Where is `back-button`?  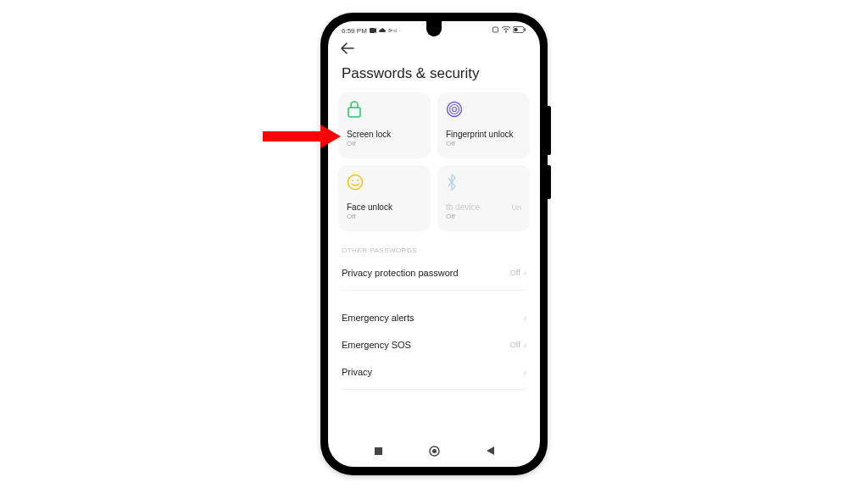 back-button is located at coordinates (348, 51).